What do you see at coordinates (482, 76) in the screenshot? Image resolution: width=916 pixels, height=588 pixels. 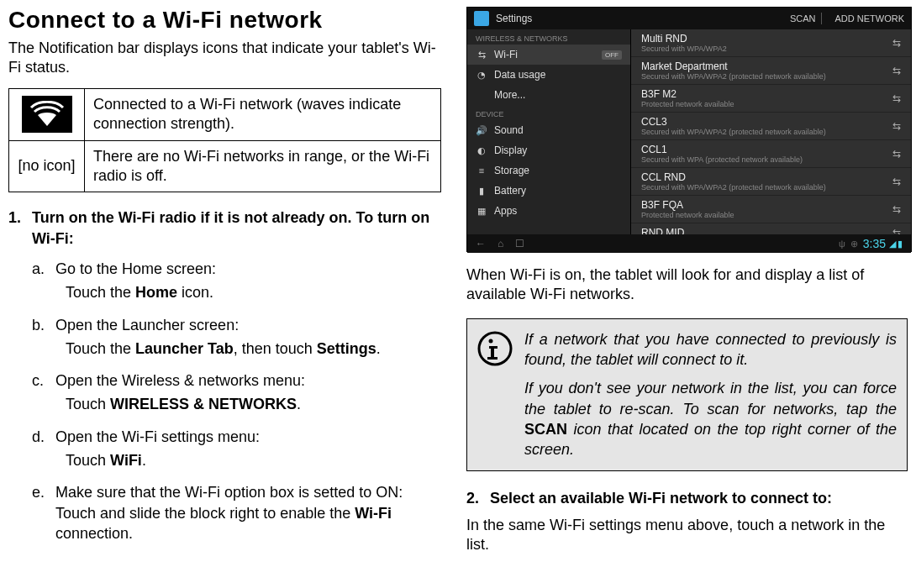 I see `data-usage-icon: ◔` at bounding box center [482, 76].